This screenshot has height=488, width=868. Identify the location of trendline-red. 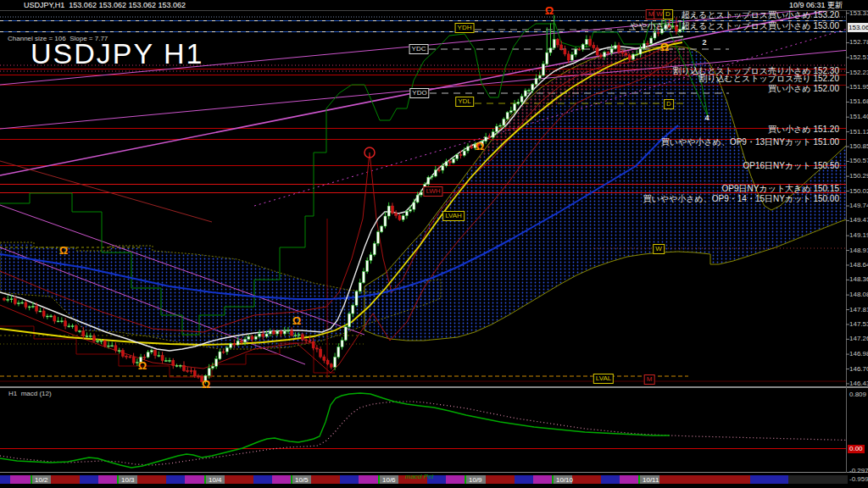
(106, 191).